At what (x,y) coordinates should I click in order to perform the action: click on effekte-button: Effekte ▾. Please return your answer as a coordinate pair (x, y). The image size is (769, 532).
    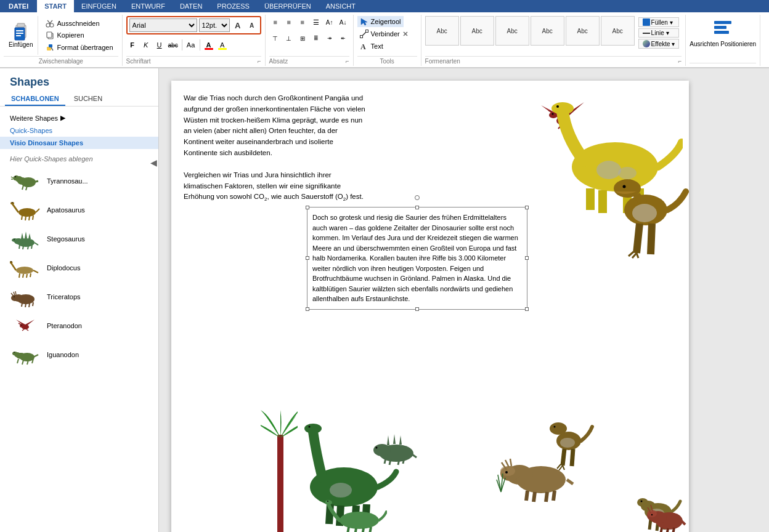
    Looking at the image, I should click on (659, 44).